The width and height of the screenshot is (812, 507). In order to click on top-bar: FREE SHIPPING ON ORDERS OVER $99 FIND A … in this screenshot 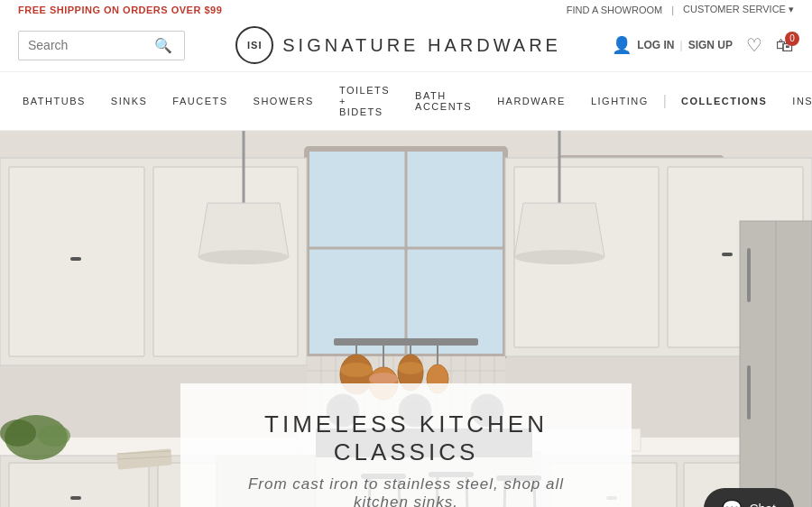, I will do `click(406, 9)`.